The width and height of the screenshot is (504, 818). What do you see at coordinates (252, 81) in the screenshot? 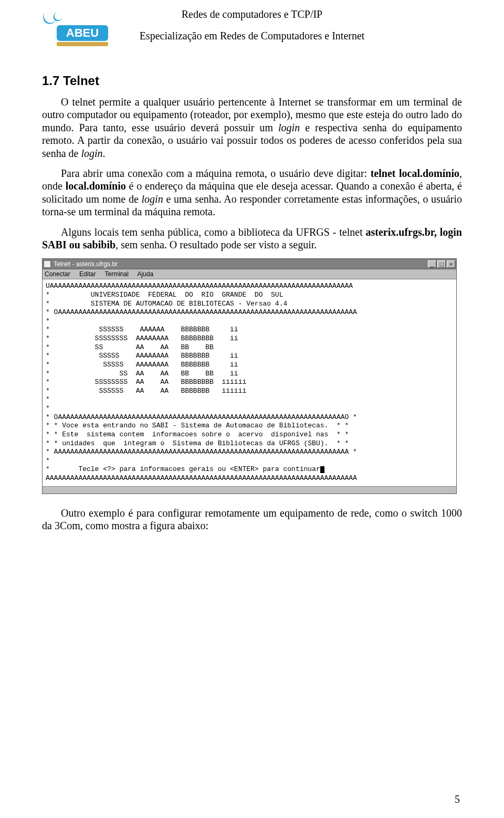
I see `section-heading: 1.7 Telnet` at bounding box center [252, 81].